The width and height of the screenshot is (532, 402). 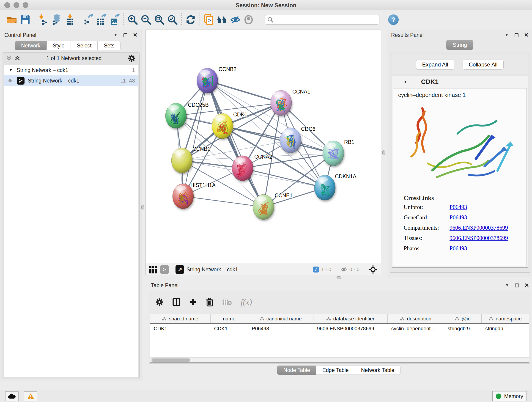 I want to click on hide-selected-icon, so click(x=235, y=20).